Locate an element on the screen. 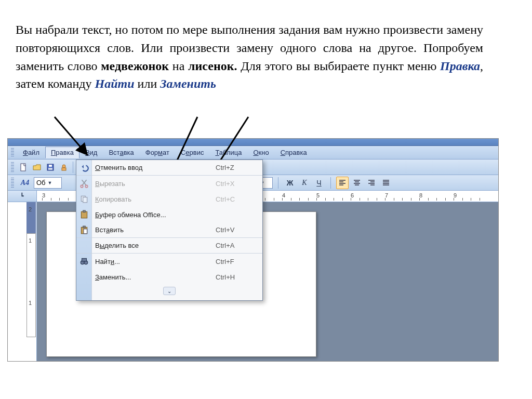  menuitem-select-all: Выделить все Ctrl+A is located at coordinates (169, 246).